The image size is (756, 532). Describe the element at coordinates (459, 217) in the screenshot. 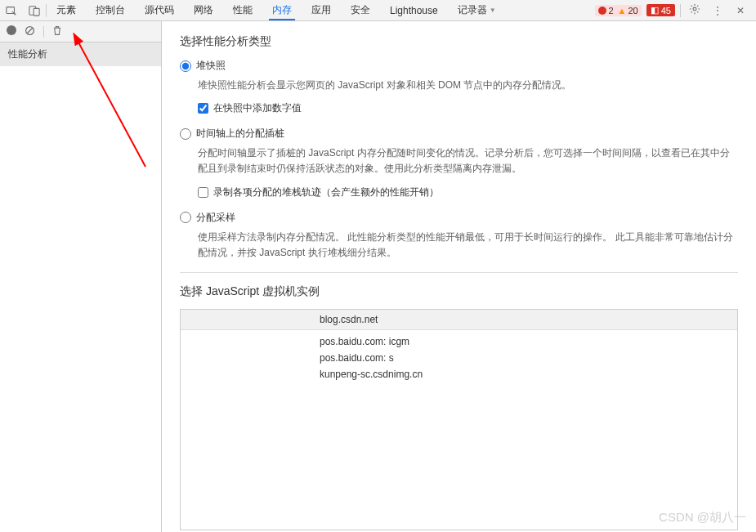

I see `radio-allocation-sampling: 分配采样` at that location.